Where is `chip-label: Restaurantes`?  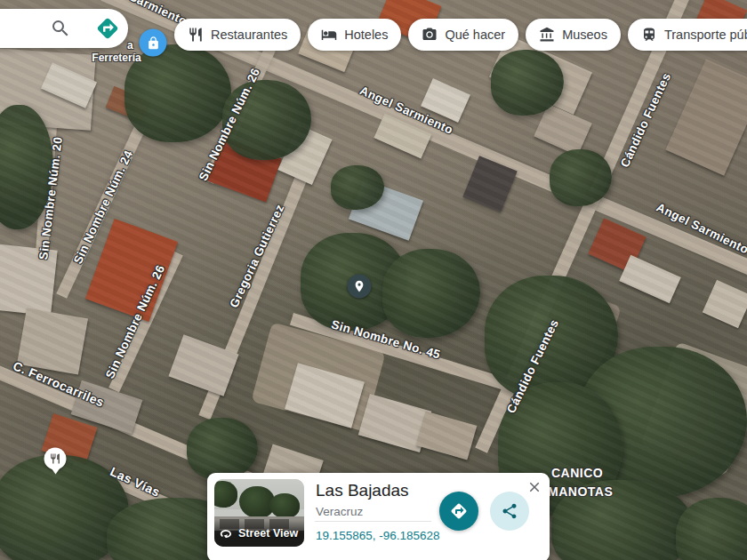 chip-label: Restaurantes is located at coordinates (249, 35).